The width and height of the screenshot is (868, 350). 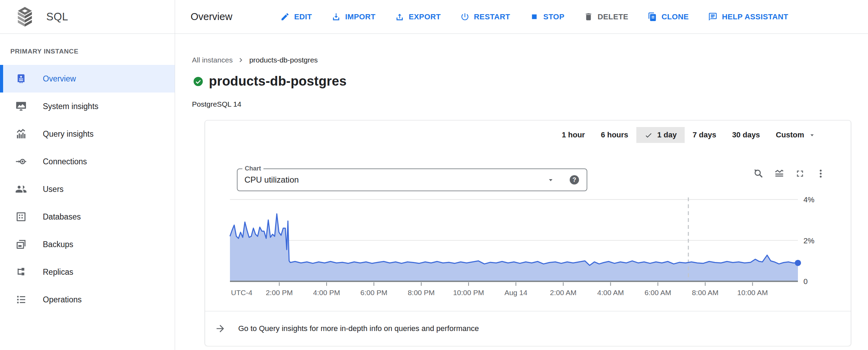 I want to click on import-icon, so click(x=336, y=17).